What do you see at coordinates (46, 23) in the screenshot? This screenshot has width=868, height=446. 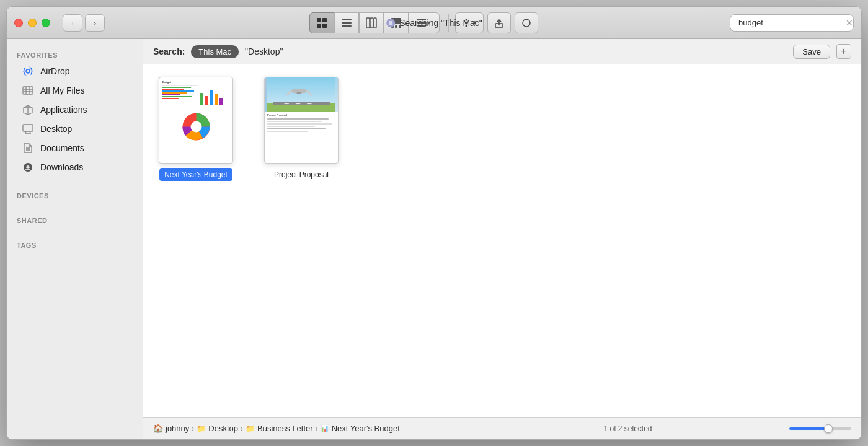 I see `maximize-button` at bounding box center [46, 23].